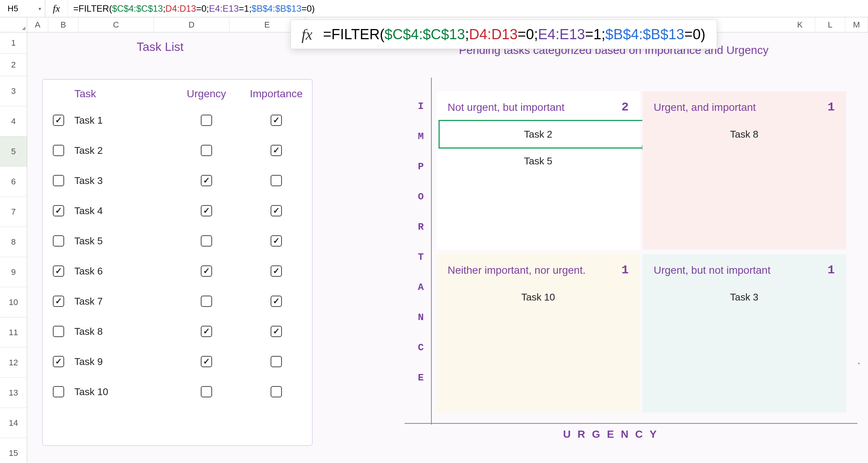 This screenshot has height=463, width=868. Describe the element at coordinates (23, 28) in the screenshot. I see `triangle-icon: ◢` at that location.